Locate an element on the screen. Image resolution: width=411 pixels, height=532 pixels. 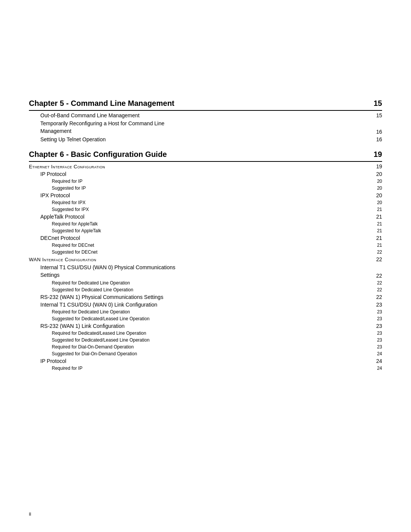
entry-label: Required for Dial-On-Demand Operation is located at coordinates (211, 347).